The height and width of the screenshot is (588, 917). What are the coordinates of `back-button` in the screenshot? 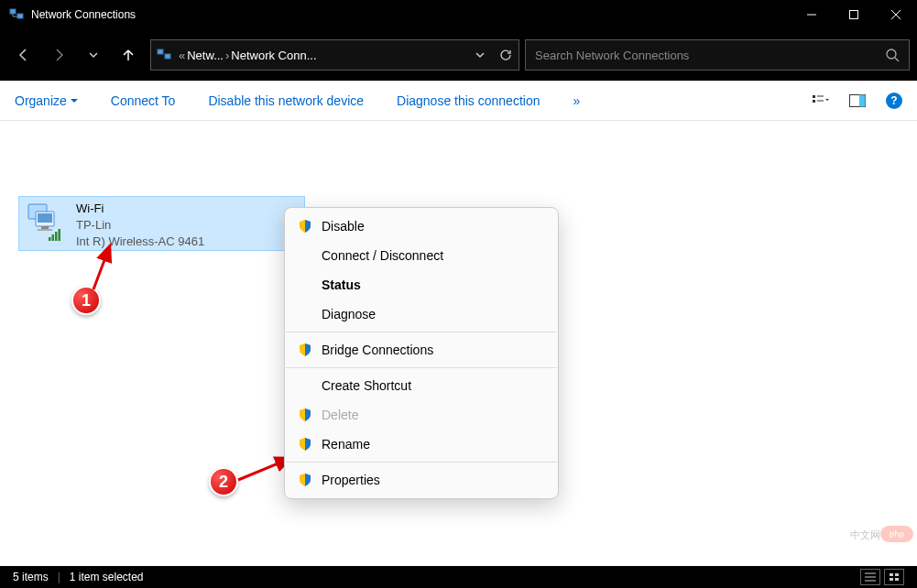 It's located at (24, 55).